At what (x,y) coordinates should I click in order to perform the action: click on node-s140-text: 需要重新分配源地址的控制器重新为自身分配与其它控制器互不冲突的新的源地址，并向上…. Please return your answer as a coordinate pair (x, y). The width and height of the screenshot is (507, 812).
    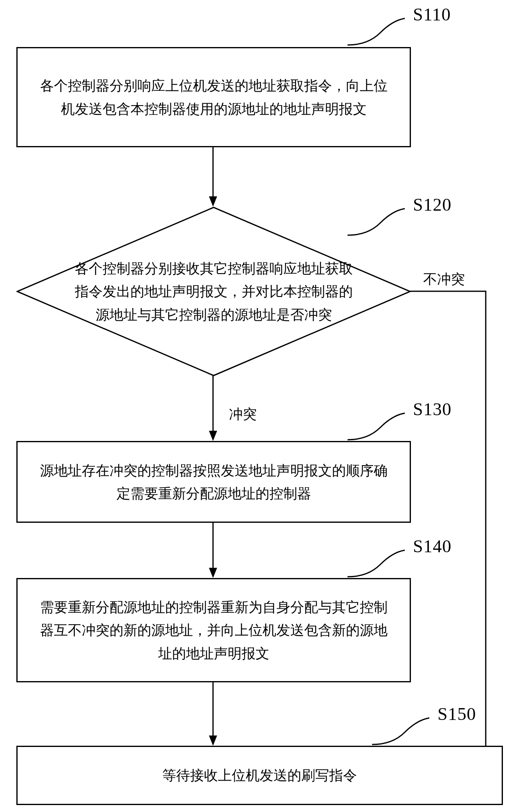
    Looking at the image, I should click on (213, 630).